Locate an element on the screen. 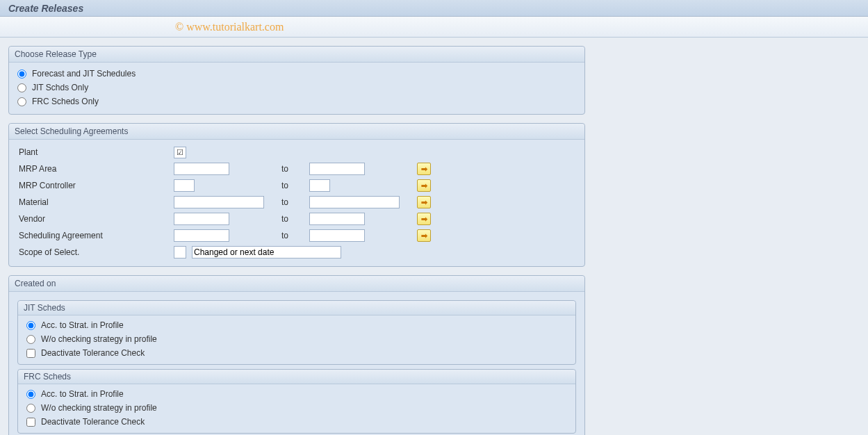 The height and width of the screenshot is (435, 868). title-bar: Create Releases is located at coordinates (434, 8).